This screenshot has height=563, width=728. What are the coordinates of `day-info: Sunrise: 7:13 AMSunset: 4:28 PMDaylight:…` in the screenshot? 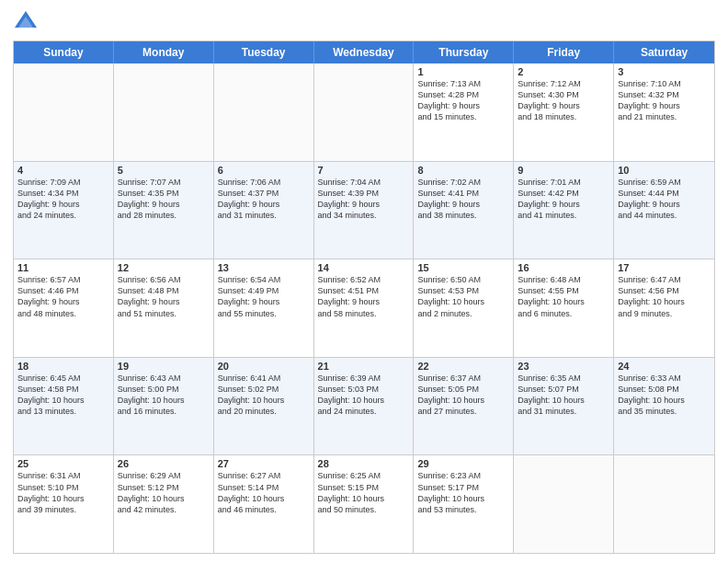 It's located at (463, 101).